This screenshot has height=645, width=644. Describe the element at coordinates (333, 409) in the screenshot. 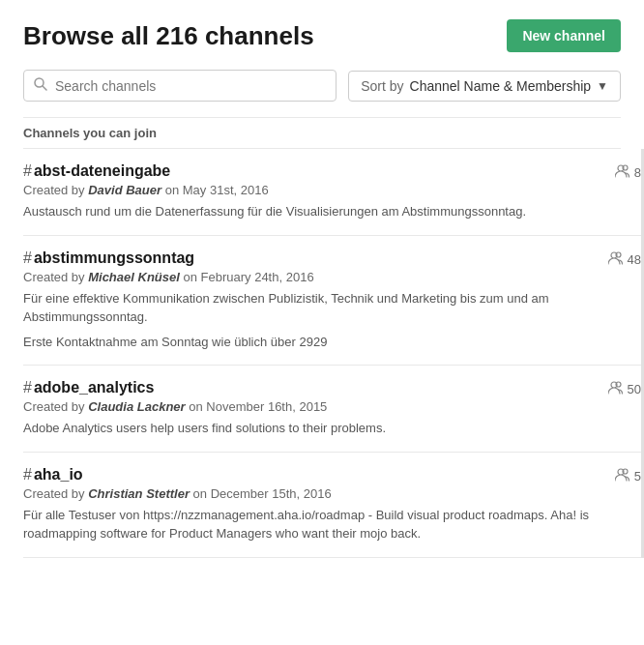

I see `channel-item: #adobe_analytics Created by Claudia Lack…` at that location.